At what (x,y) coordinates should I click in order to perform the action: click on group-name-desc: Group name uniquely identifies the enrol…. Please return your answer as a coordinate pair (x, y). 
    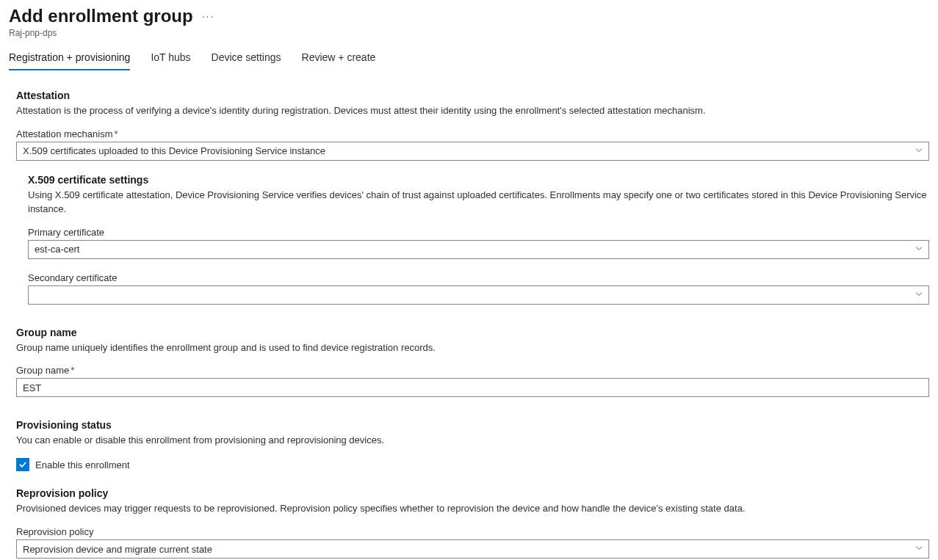
    Looking at the image, I should click on (473, 348).